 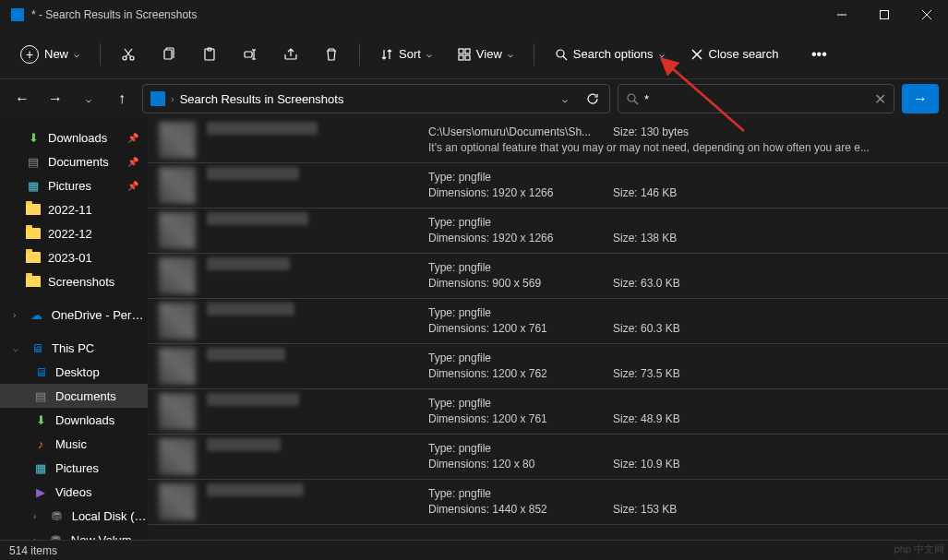 What do you see at coordinates (920, 99) in the screenshot?
I see `search-go-button: →` at bounding box center [920, 99].